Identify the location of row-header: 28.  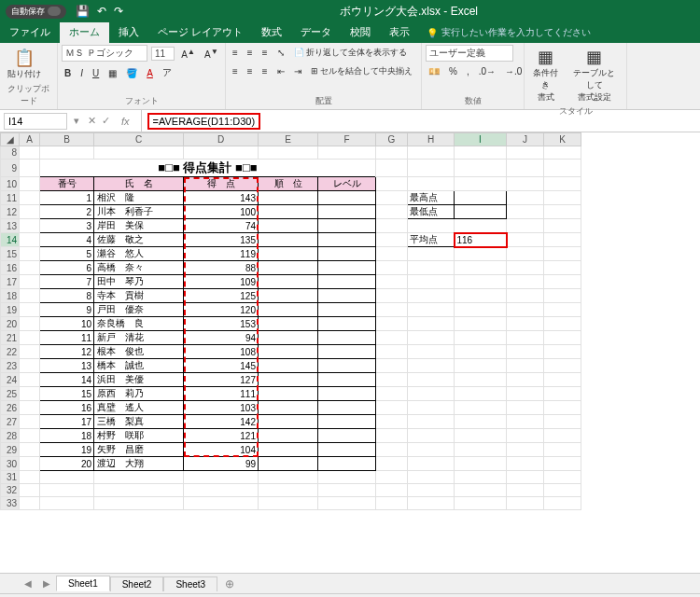
(10, 437).